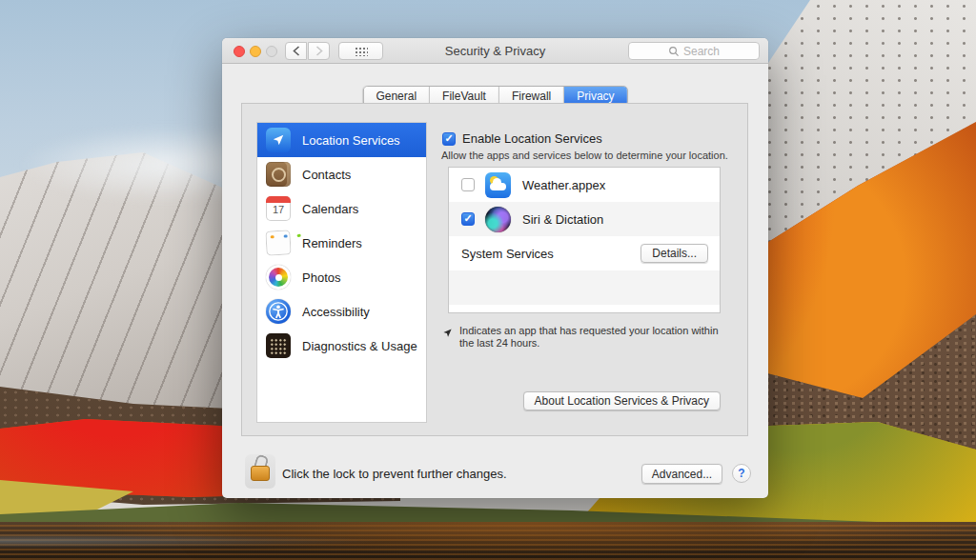  What do you see at coordinates (341, 346) in the screenshot?
I see `sidebar-item-diagnostics: Diagnostics & Usage` at bounding box center [341, 346].